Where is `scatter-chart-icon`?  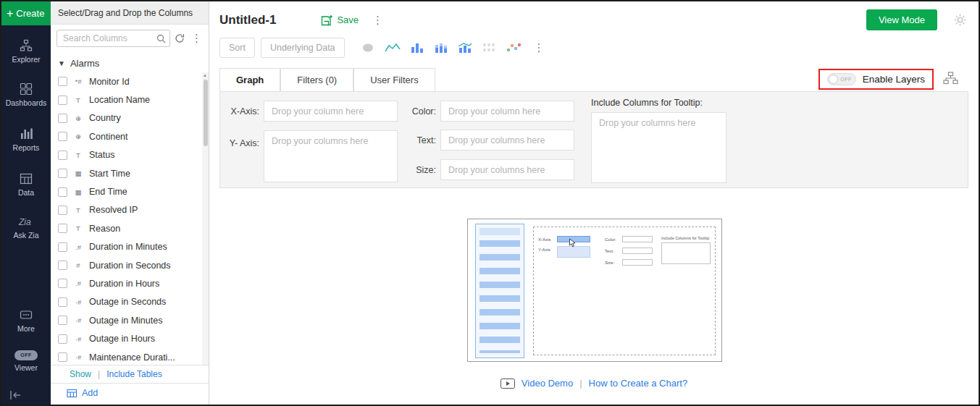
scatter-chart-icon is located at coordinates (514, 48).